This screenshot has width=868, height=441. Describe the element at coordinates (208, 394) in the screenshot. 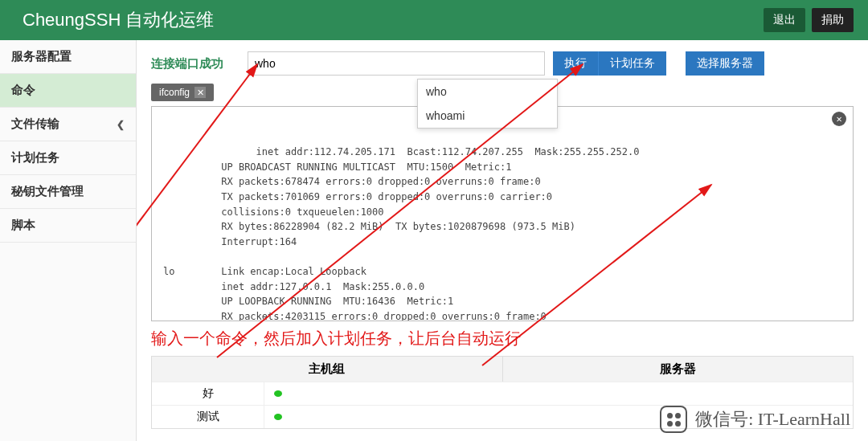

I see `hostgroup-name: 好` at that location.